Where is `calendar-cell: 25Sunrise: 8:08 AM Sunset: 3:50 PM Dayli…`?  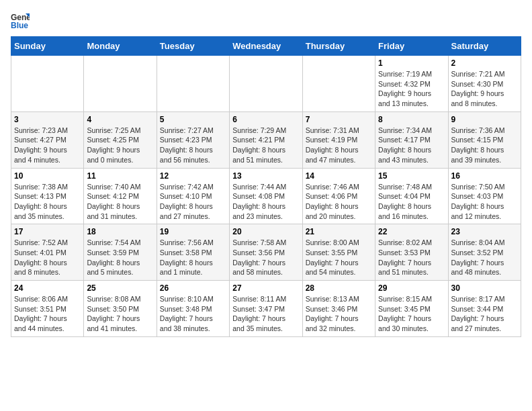 calendar-cell: 25Sunrise: 8:08 AM Sunset: 3:50 PM Dayli… is located at coordinates (120, 309).